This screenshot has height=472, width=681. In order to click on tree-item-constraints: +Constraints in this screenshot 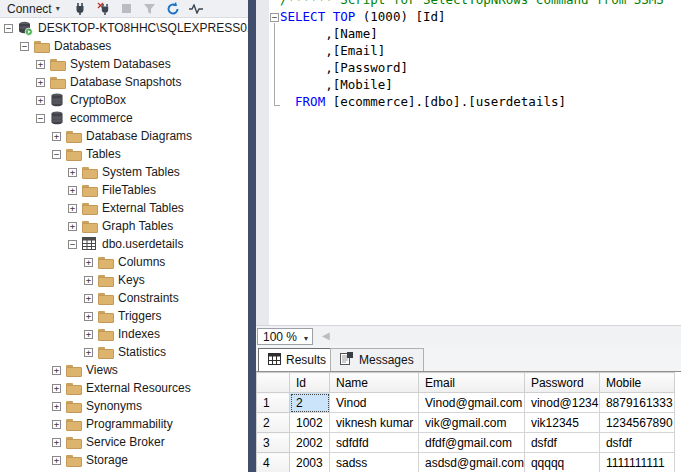, I will do `click(124, 298)`.